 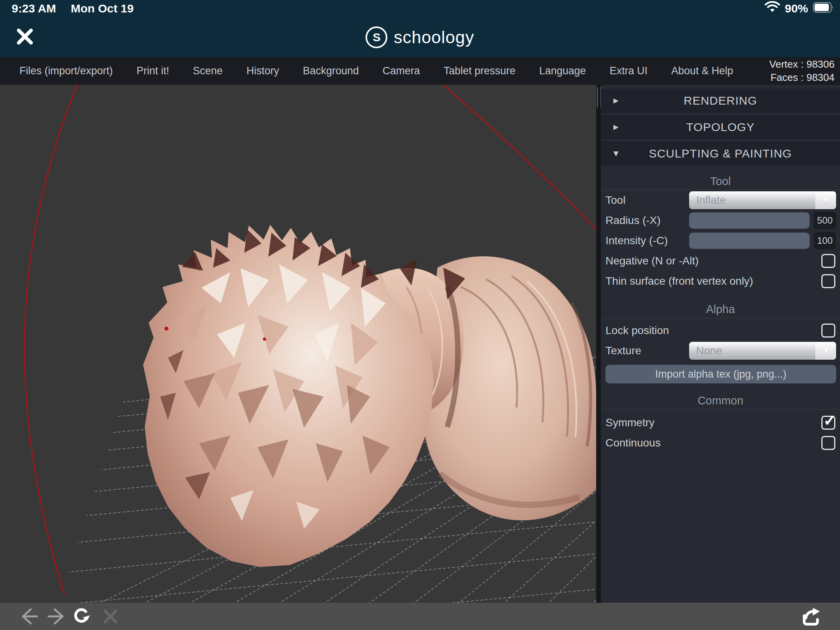 What do you see at coordinates (720, 101) in the screenshot?
I see `section-rendering-label: RENDERING` at bounding box center [720, 101].